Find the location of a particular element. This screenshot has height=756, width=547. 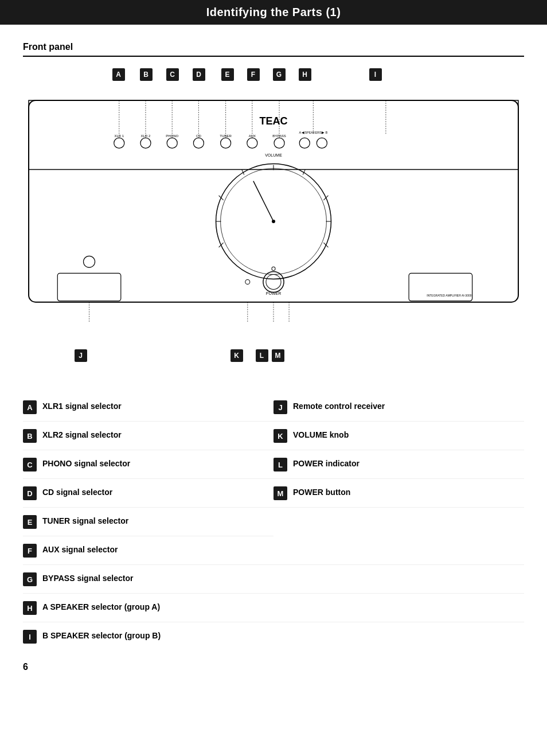

part-label-K: VOLUME knob is located at coordinates (321, 435).